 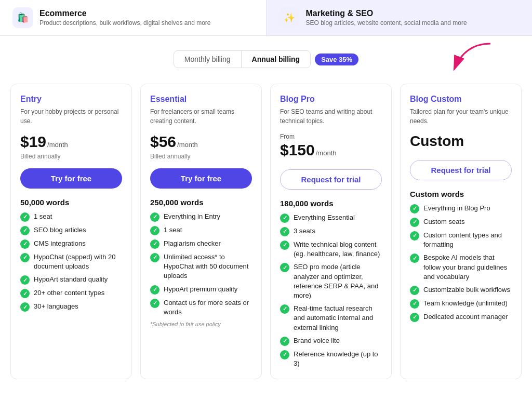 What do you see at coordinates (201, 179) in the screenshot?
I see `cta-button-essential: Try for free` at bounding box center [201, 179].